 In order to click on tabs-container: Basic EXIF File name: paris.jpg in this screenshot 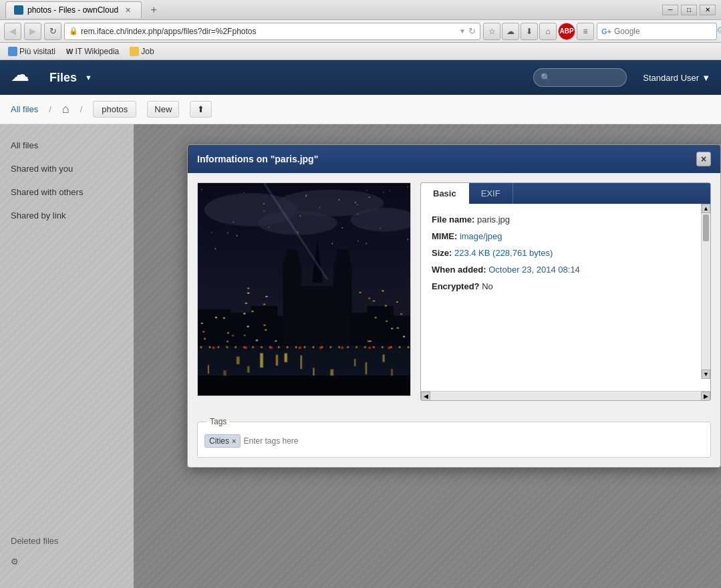, I will do `click(565, 291)`.